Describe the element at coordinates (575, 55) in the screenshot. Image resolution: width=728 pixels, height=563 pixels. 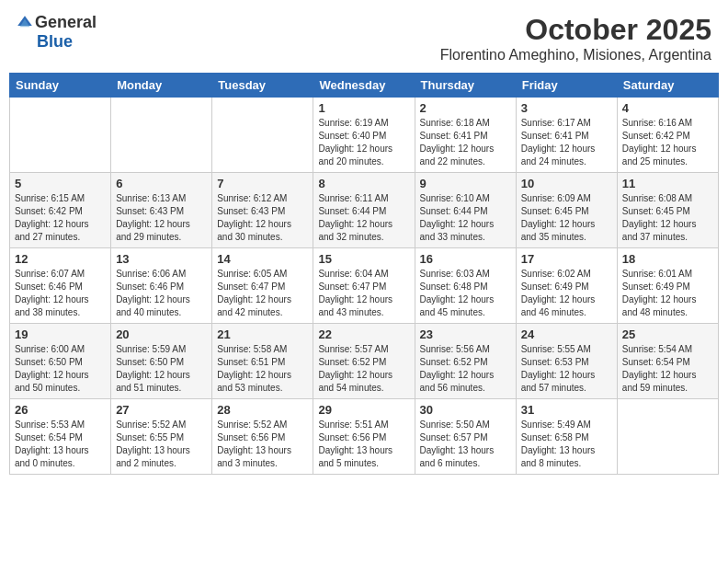
I see `subtitle: Florentino Ameghino, Misiones, Argentina` at that location.